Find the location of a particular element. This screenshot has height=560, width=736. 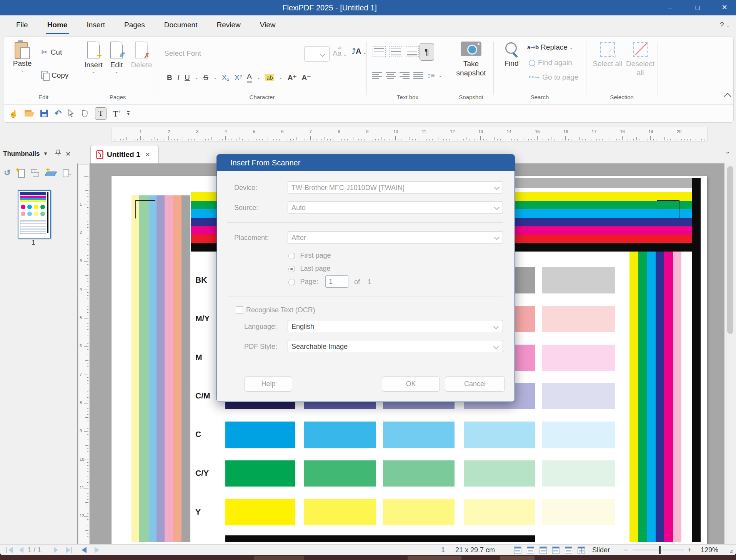

grow-font-button: A⁺ is located at coordinates (292, 78).